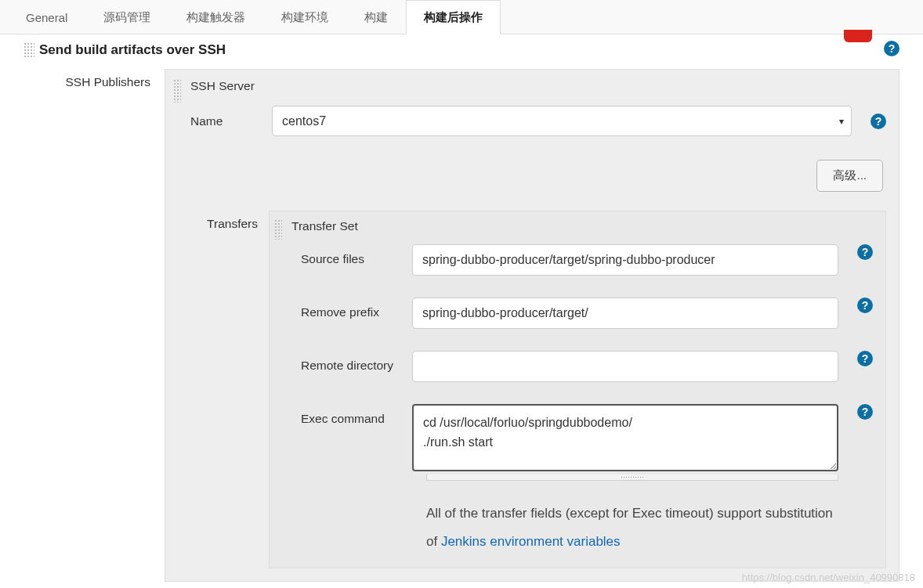  What do you see at coordinates (229, 121) in the screenshot?
I see `name-label: Name` at bounding box center [229, 121].